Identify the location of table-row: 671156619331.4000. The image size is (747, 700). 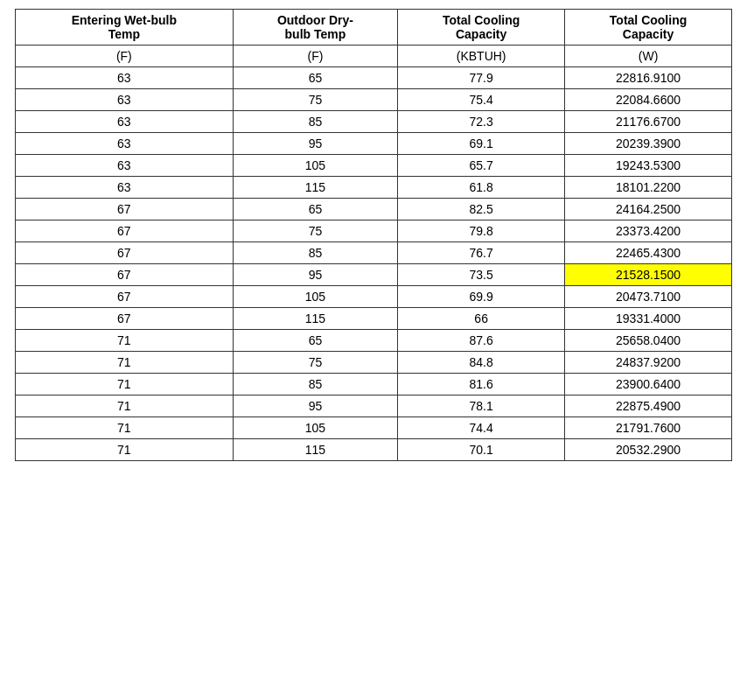
(374, 318).